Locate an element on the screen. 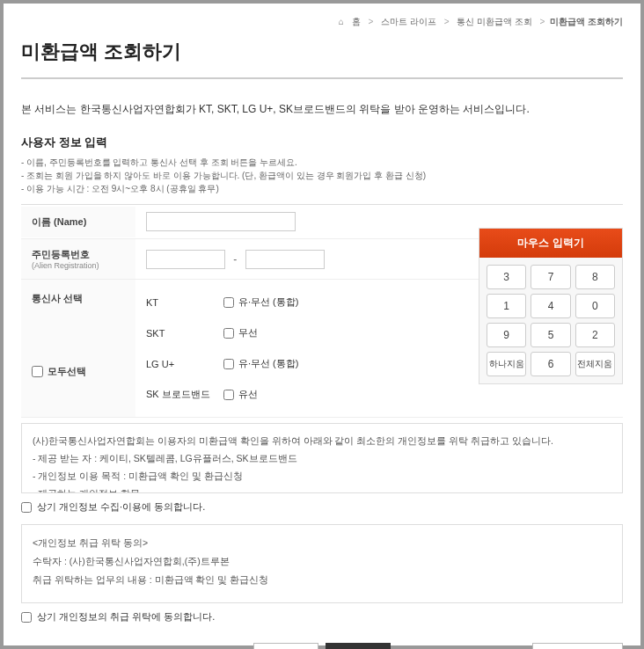 The height and width of the screenshot is (649, 644). keypad-key: 4 is located at coordinates (551, 306).